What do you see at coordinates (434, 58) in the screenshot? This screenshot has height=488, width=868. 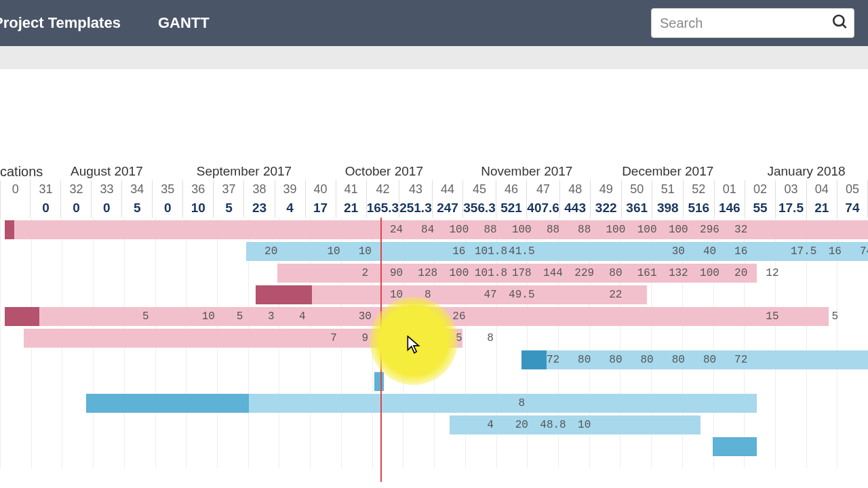 I see `sub-bar` at bounding box center [434, 58].